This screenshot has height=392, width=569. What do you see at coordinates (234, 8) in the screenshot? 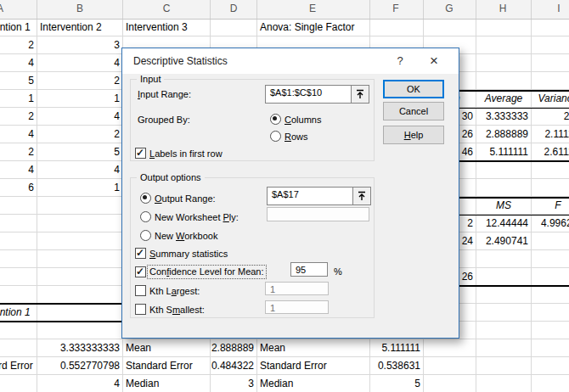
I see `col-header-D: D` at bounding box center [234, 8].